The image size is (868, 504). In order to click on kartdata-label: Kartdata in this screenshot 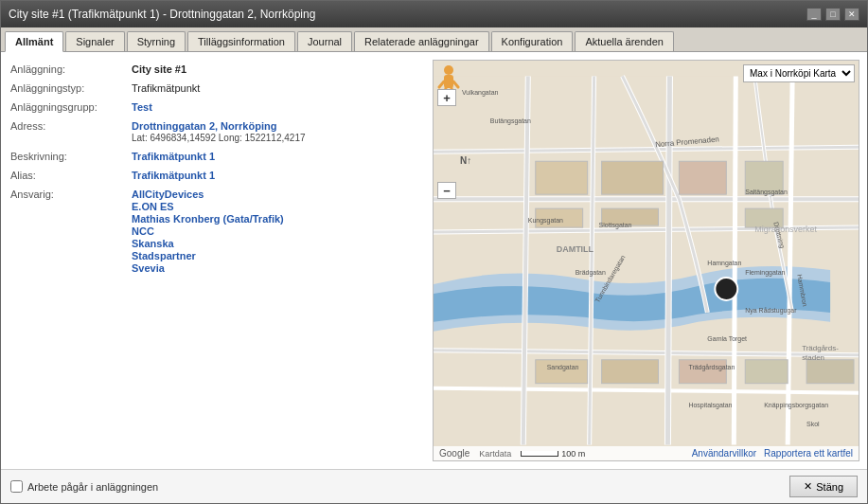, I will do `click(495, 454)`.